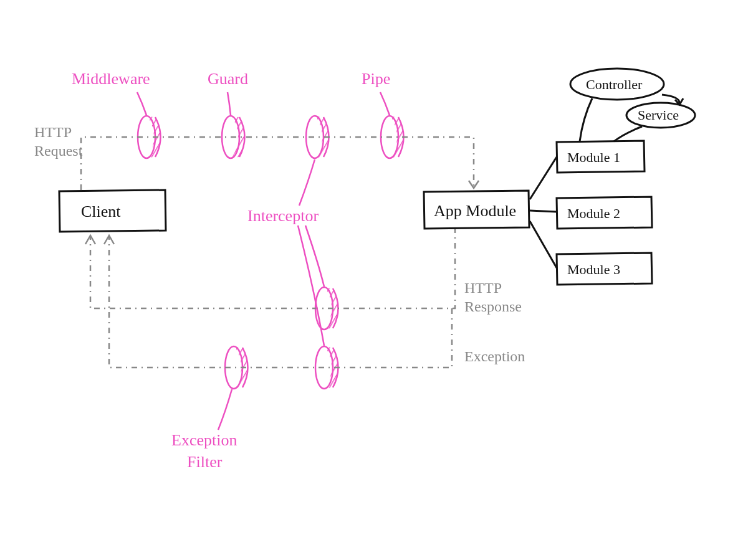 The width and height of the screenshot is (748, 560). I want to click on service-label: Service, so click(658, 115).